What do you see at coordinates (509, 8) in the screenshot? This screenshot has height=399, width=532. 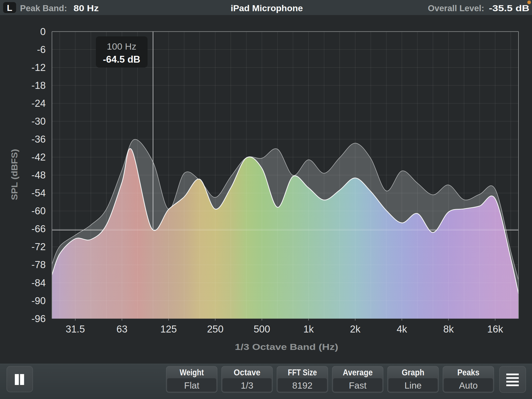 I see `svg-text: -35.5 dB` at bounding box center [509, 8].